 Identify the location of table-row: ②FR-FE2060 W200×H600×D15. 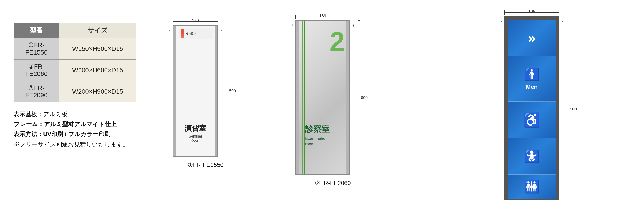
(75, 70).